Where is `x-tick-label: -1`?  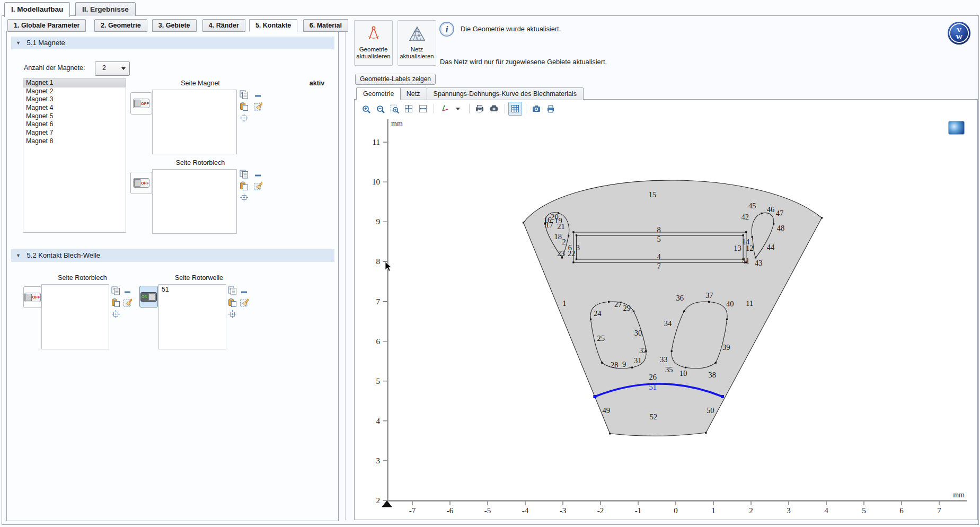
x-tick-label: -1 is located at coordinates (638, 511).